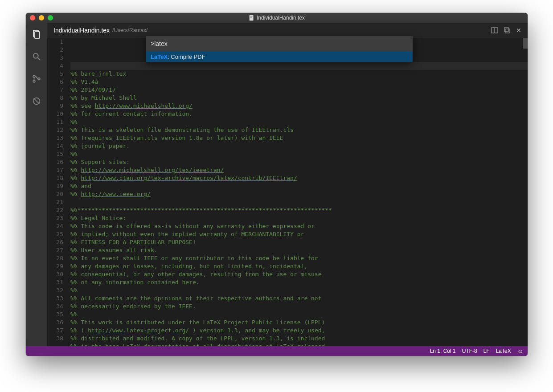 This screenshot has width=553, height=392. What do you see at coordinates (279, 44) in the screenshot?
I see `palette-input` at bounding box center [279, 44].